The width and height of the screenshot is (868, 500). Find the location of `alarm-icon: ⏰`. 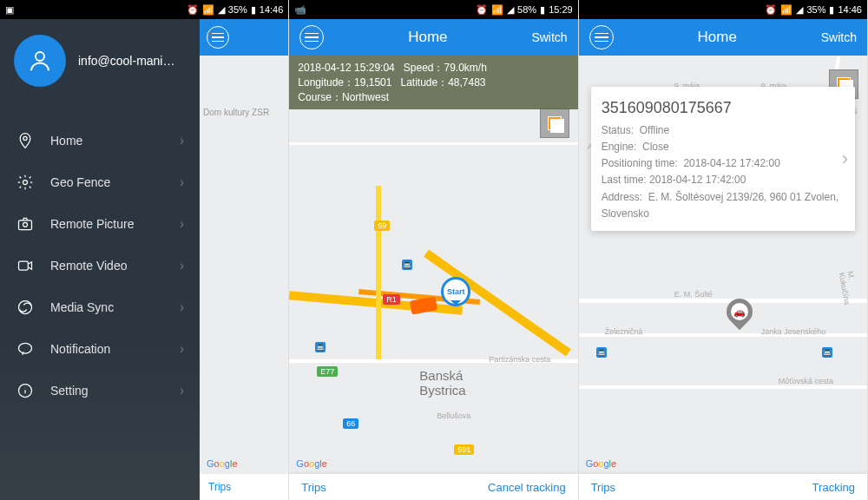

alarm-icon: ⏰ is located at coordinates (771, 10).